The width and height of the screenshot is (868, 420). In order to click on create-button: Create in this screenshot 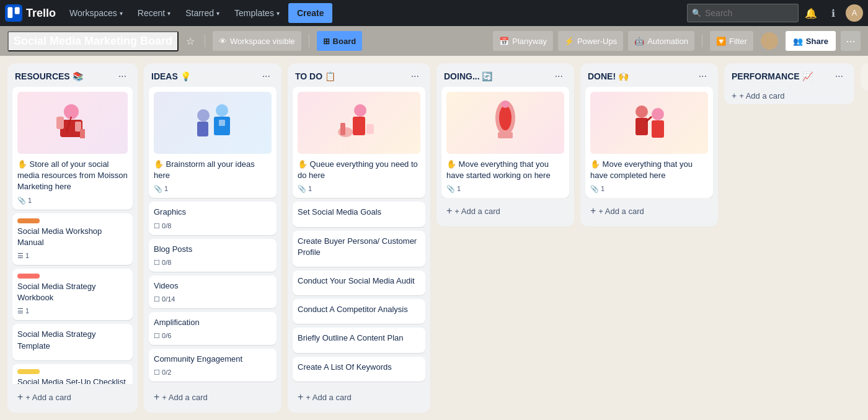, I will do `click(311, 13)`.